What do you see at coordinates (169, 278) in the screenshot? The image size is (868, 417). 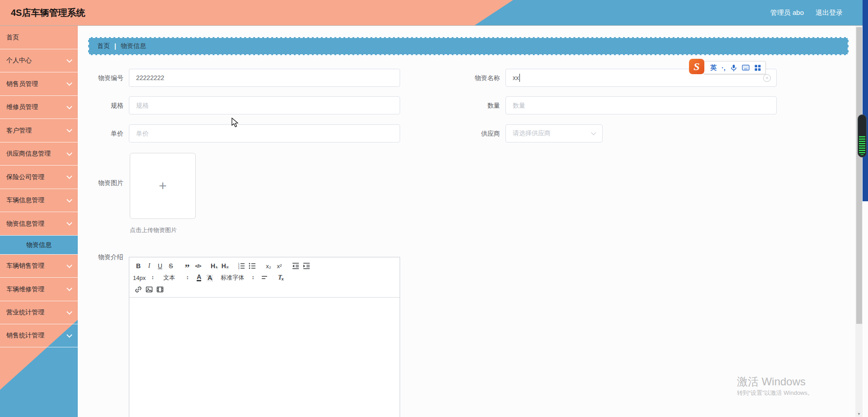 I see `paragraph-style-value: 文本` at bounding box center [169, 278].